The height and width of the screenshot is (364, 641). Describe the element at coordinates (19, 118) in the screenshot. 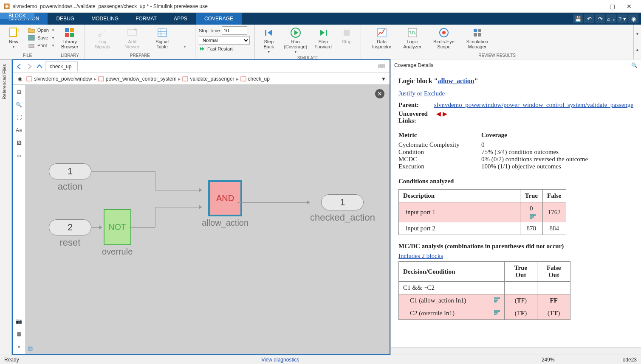

I see `fit-icon: ⛶` at that location.